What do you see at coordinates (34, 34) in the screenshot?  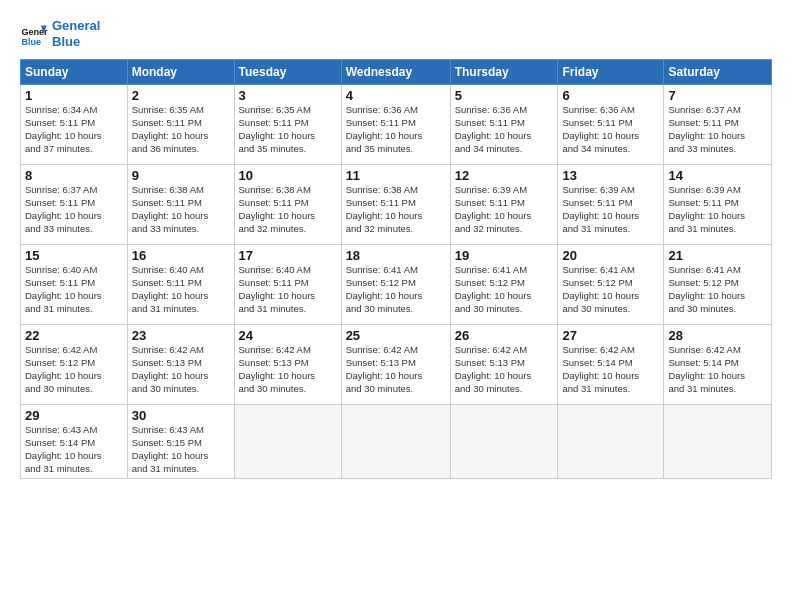 I see `logo-icon: General Blue` at bounding box center [34, 34].